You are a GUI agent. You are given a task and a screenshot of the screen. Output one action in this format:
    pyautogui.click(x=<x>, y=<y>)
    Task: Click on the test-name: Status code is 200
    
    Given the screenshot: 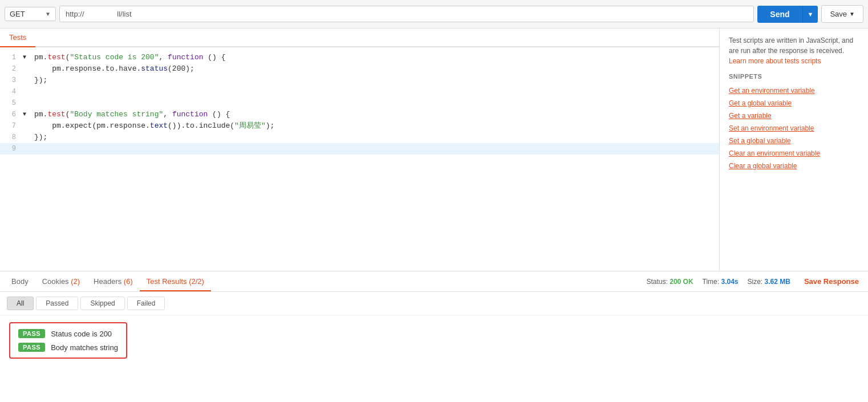 What is the action you would take?
    pyautogui.click(x=81, y=334)
    